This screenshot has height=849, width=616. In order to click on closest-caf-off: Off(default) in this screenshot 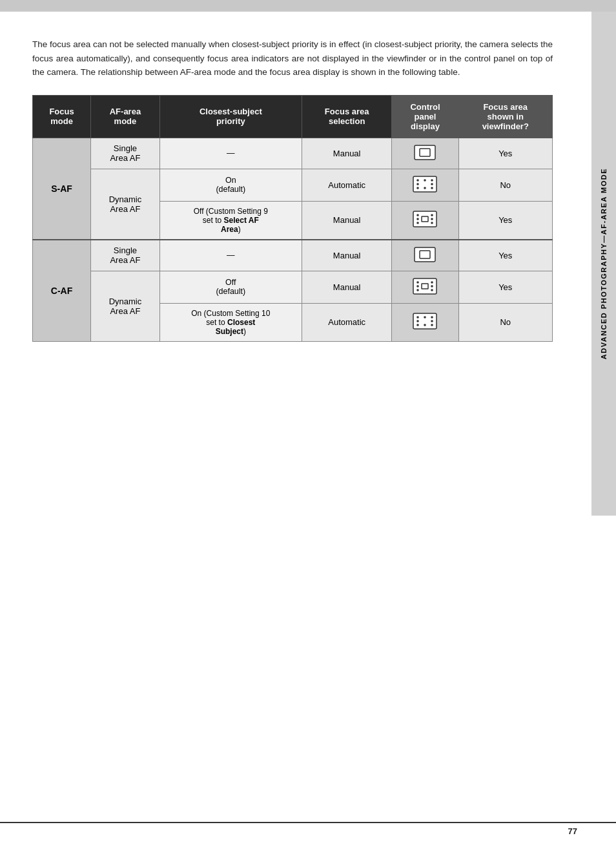, I will do `click(231, 287)`.